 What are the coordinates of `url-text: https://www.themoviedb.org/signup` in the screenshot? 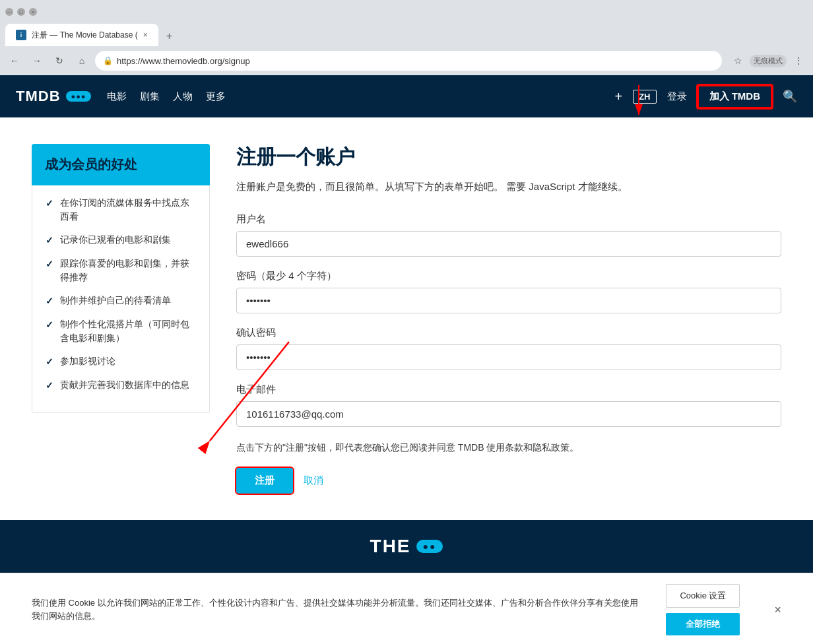 It's located at (183, 61).